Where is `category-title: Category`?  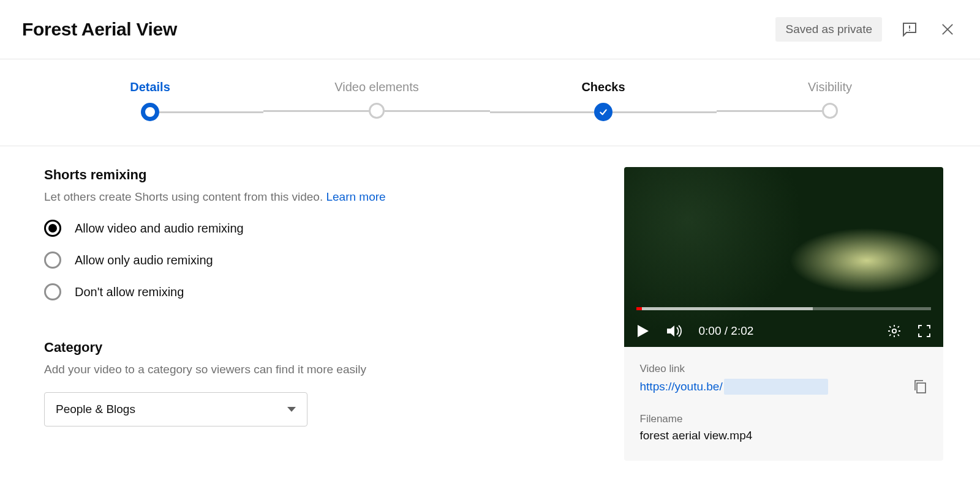
category-title: Category is located at coordinates (316, 348).